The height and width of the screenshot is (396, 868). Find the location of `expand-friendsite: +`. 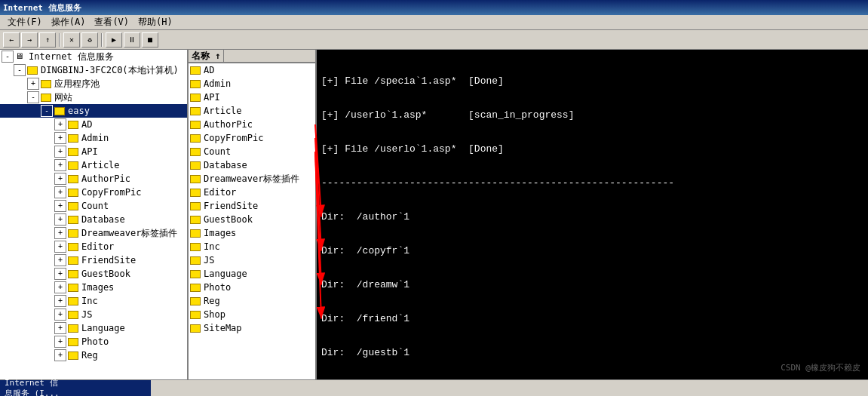

expand-friendsite: + is located at coordinates (60, 260).